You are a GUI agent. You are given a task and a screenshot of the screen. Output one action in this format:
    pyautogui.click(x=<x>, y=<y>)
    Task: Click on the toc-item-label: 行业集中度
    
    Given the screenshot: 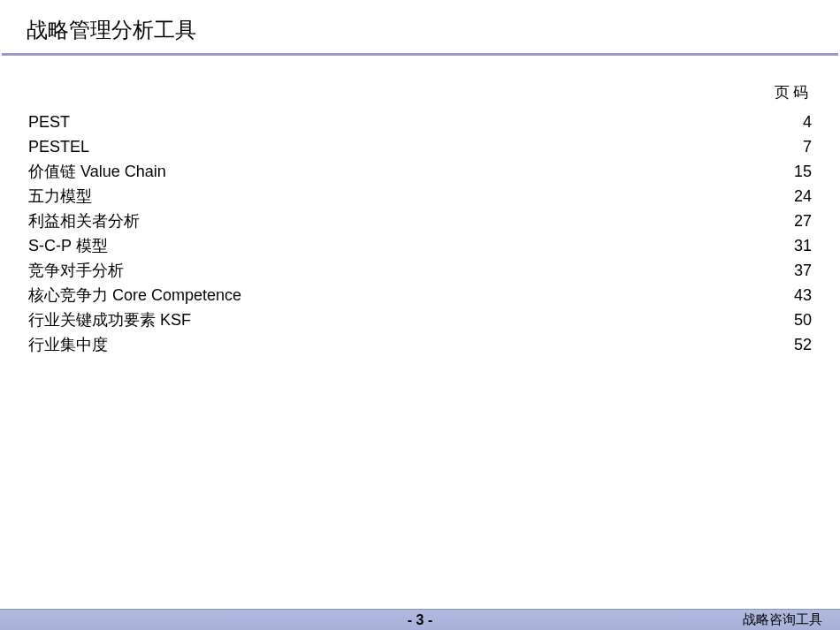 What is the action you would take?
    pyautogui.click(x=68, y=345)
    